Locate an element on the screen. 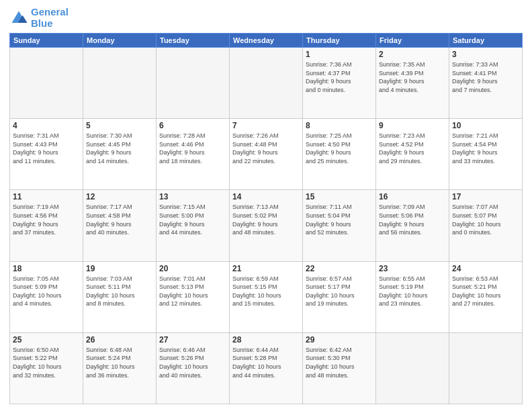 The width and height of the screenshot is (532, 411). day-info: Sunrise: 7:19 AM Sunset: 4:56 PM Dayligh… is located at coordinates (46, 220).